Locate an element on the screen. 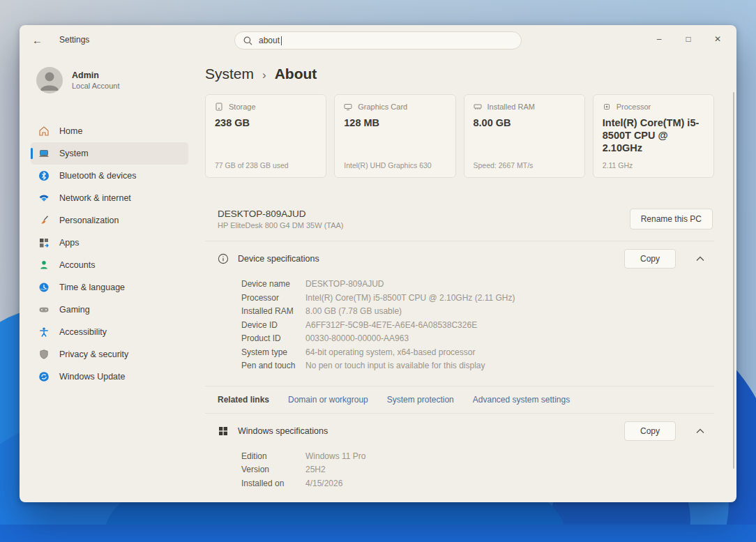  info-icon is located at coordinates (223, 259).